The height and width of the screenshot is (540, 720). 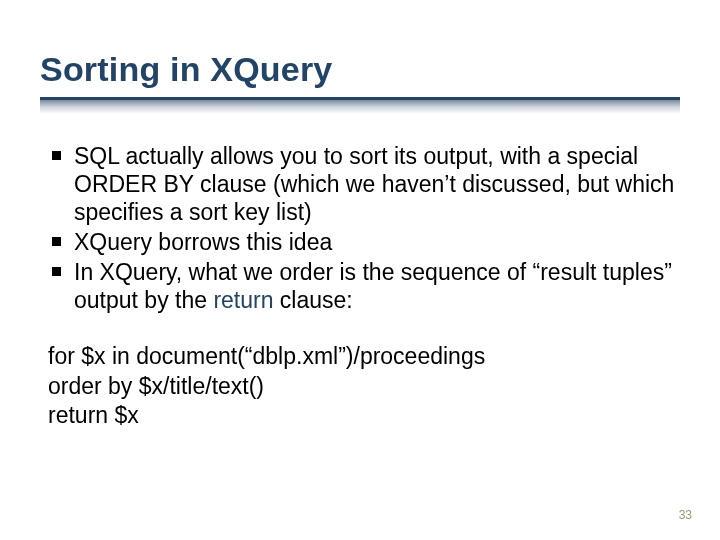 I want to click on title-gradient, so click(x=360, y=107).